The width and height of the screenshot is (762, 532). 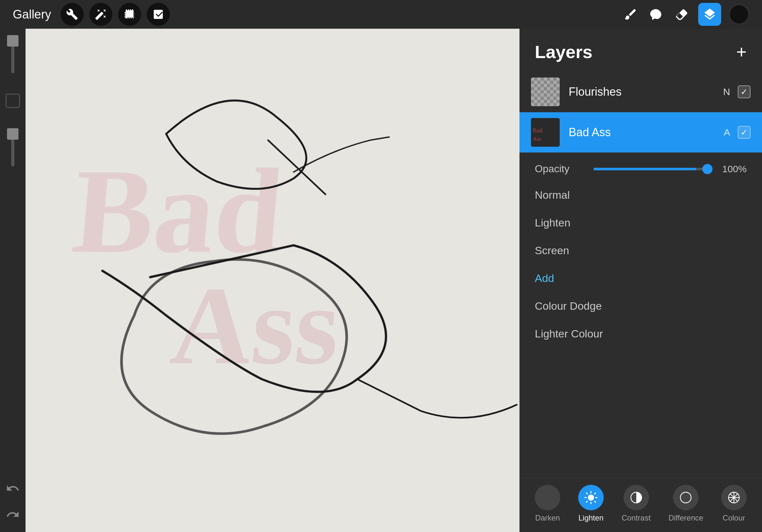 What do you see at coordinates (682, 14) in the screenshot?
I see `eraser-icon` at bounding box center [682, 14].